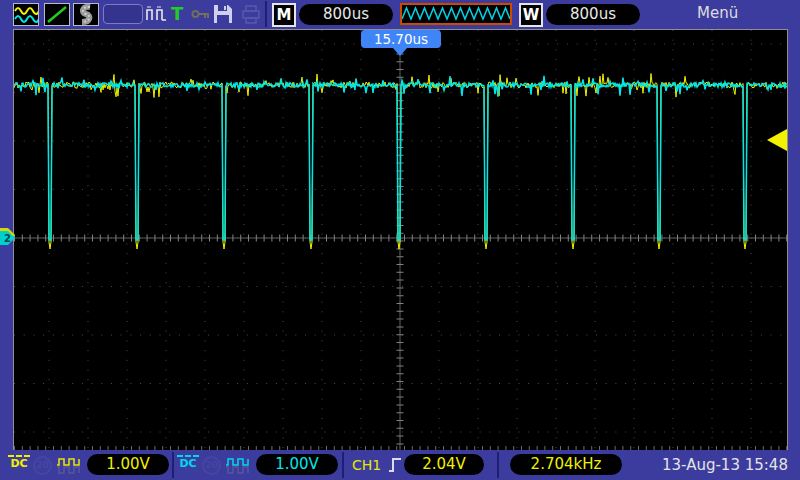 Image resolution: width=800 pixels, height=480 pixels. Describe the element at coordinates (123, 14) in the screenshot. I see `readout-field-empty` at that location.